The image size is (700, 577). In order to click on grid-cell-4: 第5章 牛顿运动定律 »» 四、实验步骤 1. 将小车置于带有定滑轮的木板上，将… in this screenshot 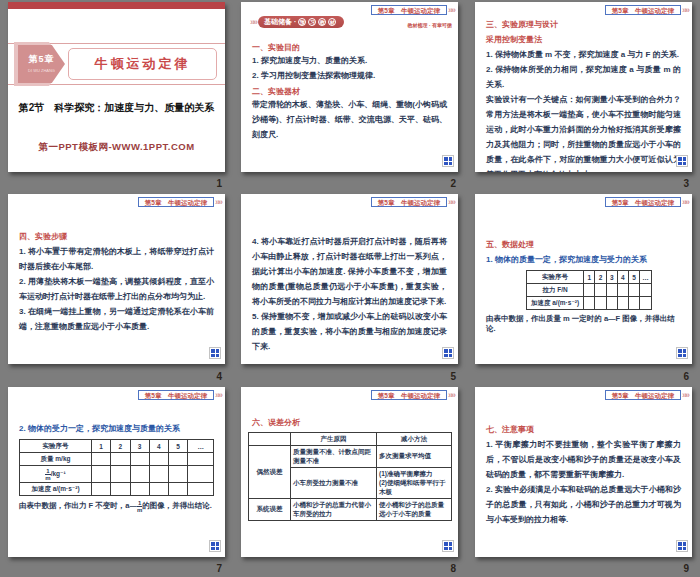, I will do `click(116, 288)`.